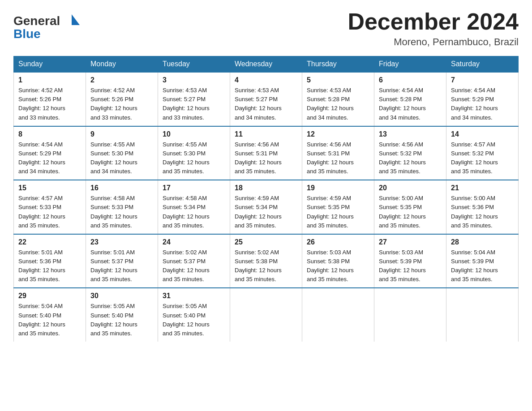 The image size is (532, 411). I want to click on sunrise-label: Sunrise: 4:55 AM, so click(113, 144).